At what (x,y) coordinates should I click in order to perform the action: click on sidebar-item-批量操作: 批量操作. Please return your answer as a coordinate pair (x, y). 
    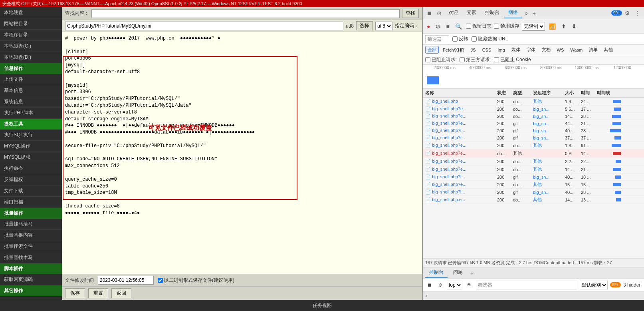
    Looking at the image, I should click on (31, 213).